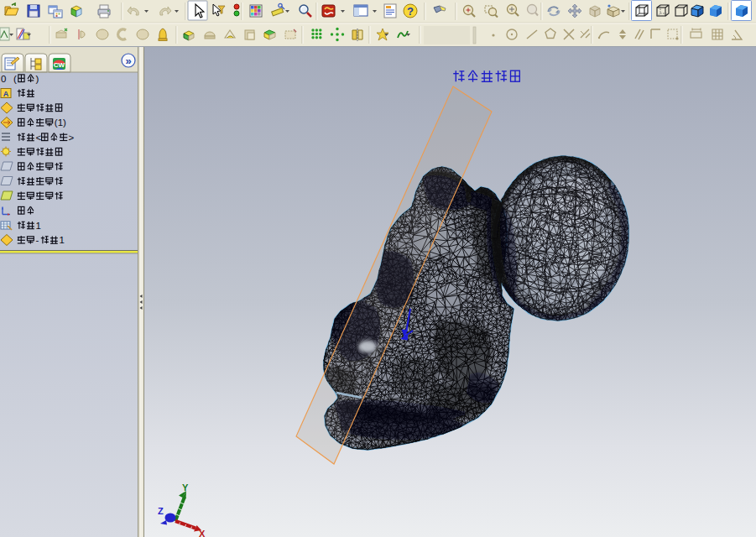 This screenshot has width=756, height=537. What do you see at coordinates (161, 511) in the screenshot?
I see `svg-text: Z` at bounding box center [161, 511].